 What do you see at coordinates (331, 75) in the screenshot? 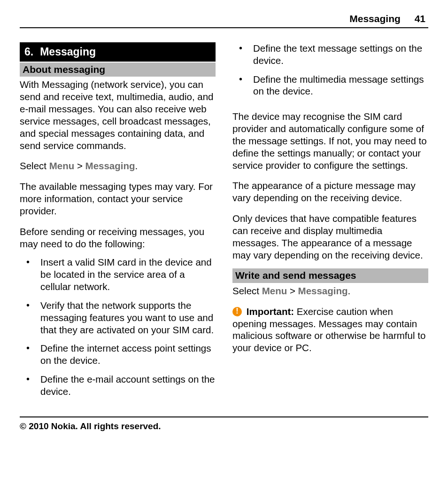
I see `bullet-list-right: Define the text message settings on the …` at bounding box center [331, 75].